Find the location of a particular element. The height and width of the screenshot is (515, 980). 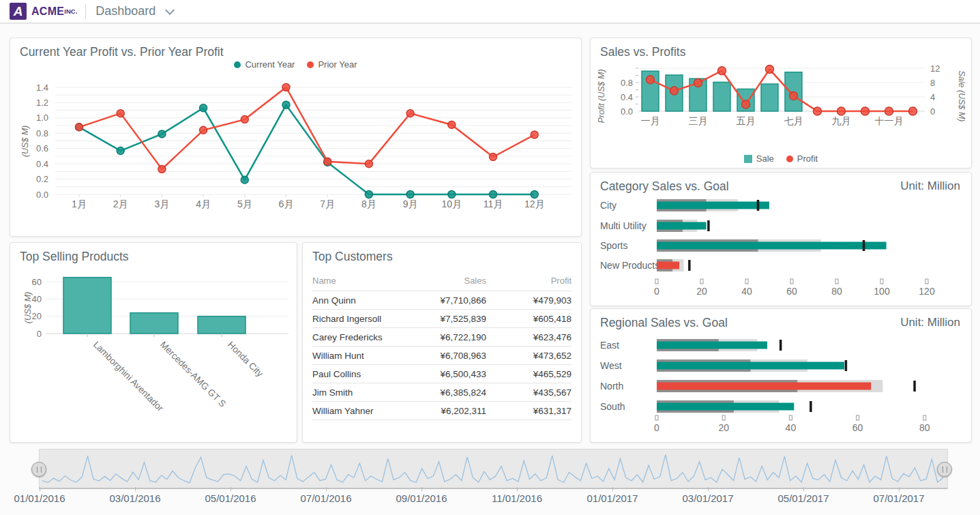

brand-name: ACME is located at coordinates (48, 12).